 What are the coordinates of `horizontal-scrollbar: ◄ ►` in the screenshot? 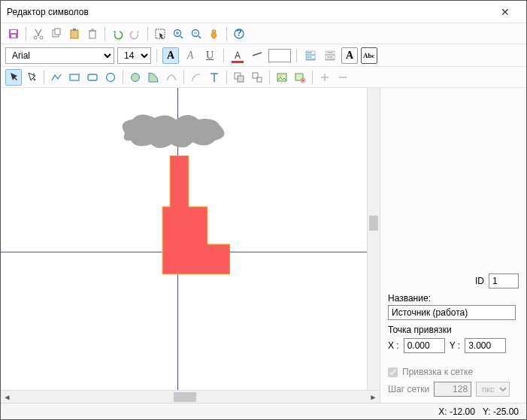 It's located at (190, 397).